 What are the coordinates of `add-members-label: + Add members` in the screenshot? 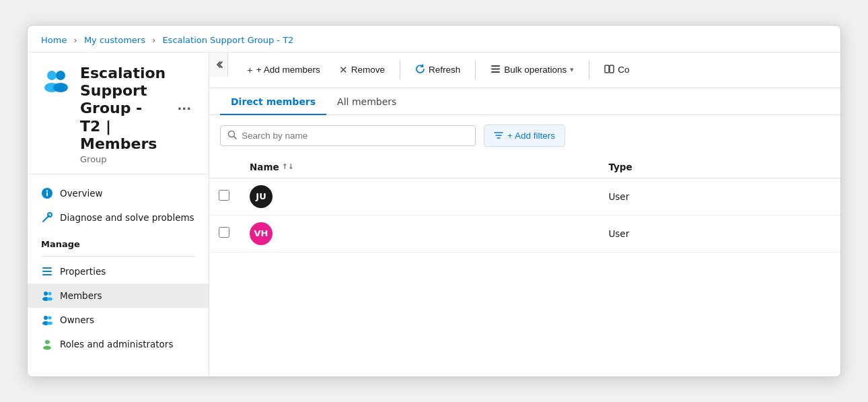 It's located at (288, 70).